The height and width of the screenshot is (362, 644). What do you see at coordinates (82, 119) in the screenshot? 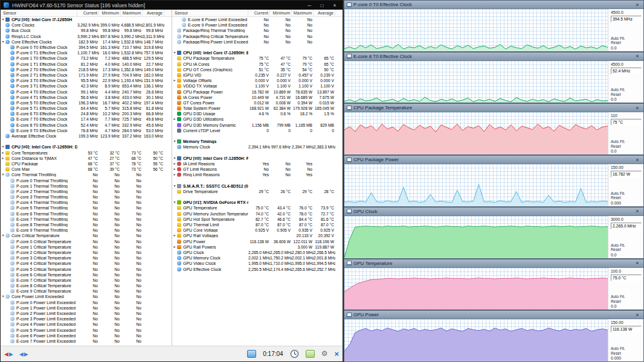
I see `sensor-row: E-core 7 T0 Effective Clock17.4 MHz7.7 M…` at bounding box center [82, 119].